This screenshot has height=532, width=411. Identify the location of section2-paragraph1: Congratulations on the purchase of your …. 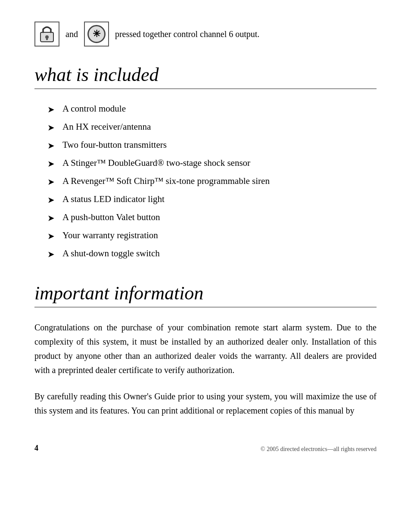
(206, 349).